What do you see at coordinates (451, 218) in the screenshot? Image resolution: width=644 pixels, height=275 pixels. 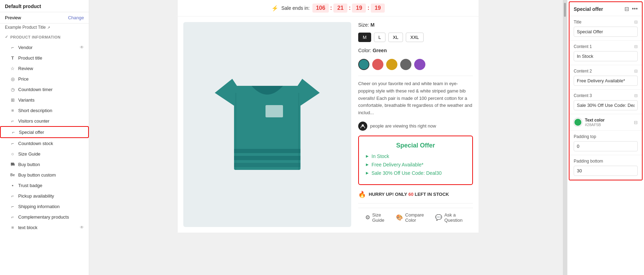 I see `ask-question-action: 💬 Ask a Question` at bounding box center [451, 218].